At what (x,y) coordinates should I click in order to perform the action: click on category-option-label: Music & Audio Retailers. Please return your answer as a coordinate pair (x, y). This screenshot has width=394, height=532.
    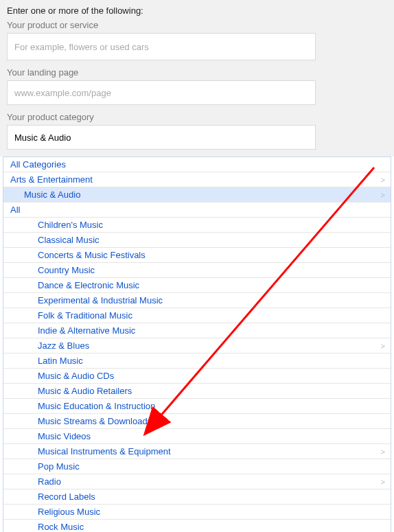
    Looking at the image, I should click on (85, 391).